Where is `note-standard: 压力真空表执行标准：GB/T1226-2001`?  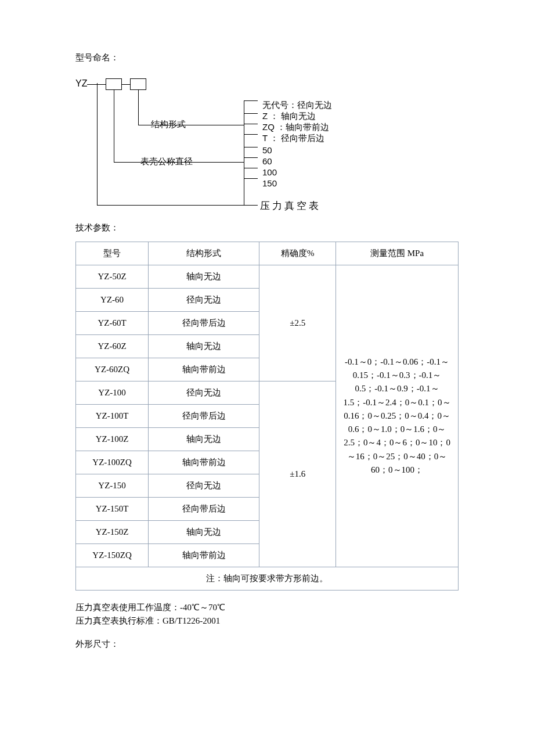
note-standard: 压力真空表执行标准：GB/T1226-2001 is located at coordinates (267, 621).